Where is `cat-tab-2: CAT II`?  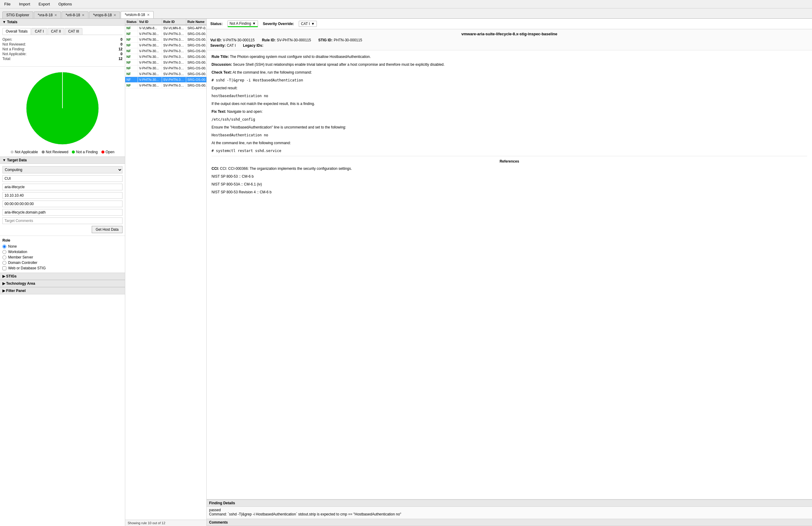 cat-tab-2: CAT II is located at coordinates (56, 31).